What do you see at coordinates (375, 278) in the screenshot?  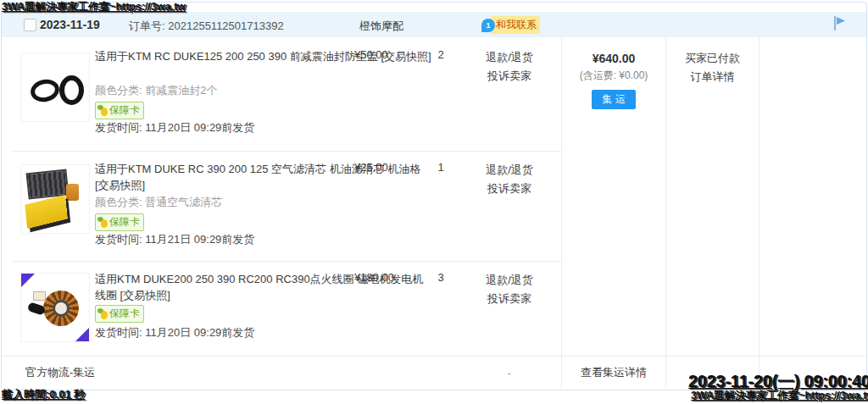 I see `unit-price: ¥180.00` at bounding box center [375, 278].